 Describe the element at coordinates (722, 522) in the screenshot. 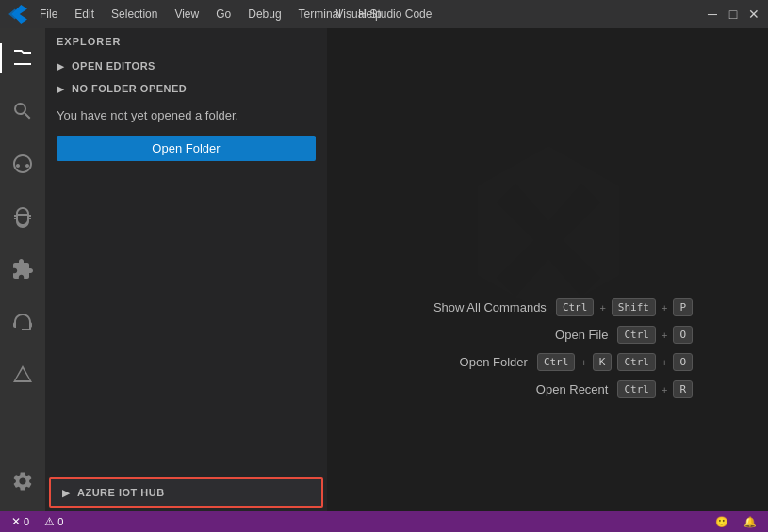

I see `statusbar-smiley: 🙂` at that location.